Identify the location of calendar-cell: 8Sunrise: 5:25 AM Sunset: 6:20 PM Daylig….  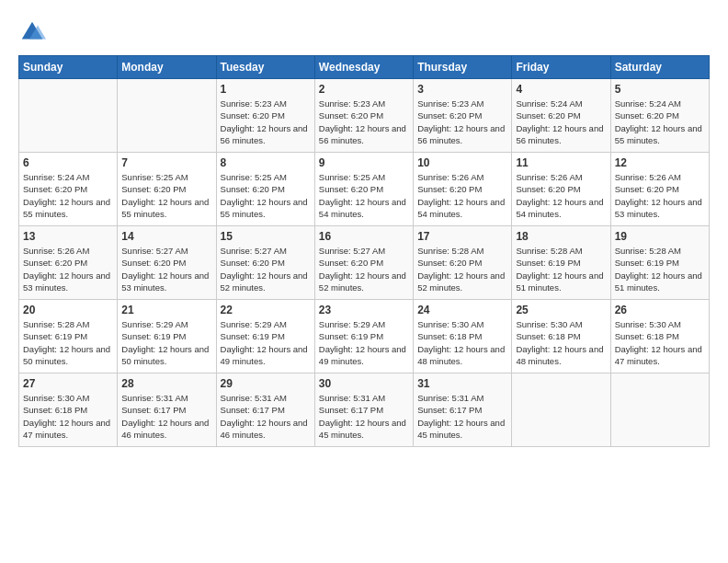
(265, 190).